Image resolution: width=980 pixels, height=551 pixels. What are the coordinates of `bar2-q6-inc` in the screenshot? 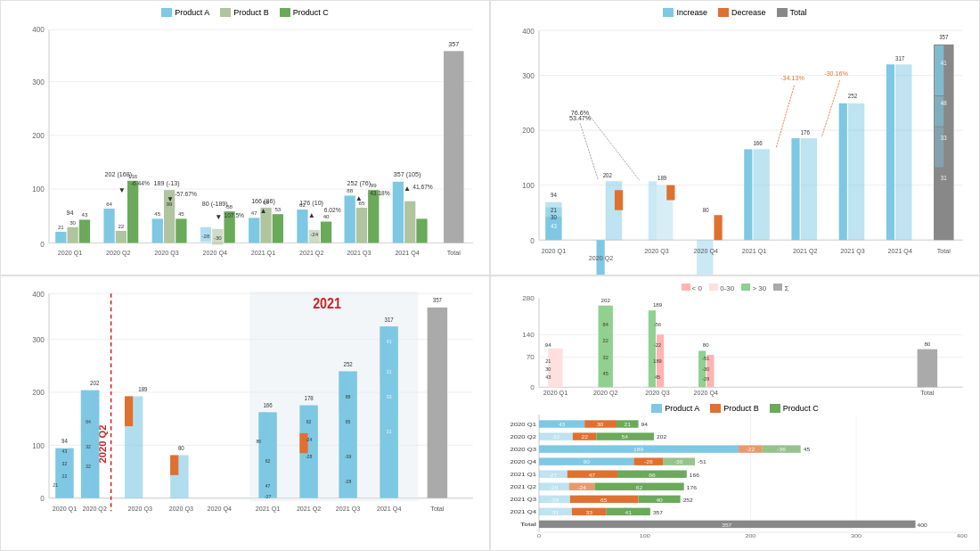 It's located at (795, 189).